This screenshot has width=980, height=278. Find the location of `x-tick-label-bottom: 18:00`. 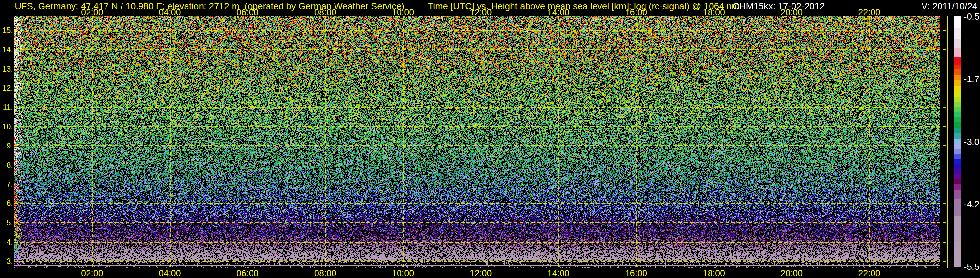

x-tick-label-bottom: 18:00 is located at coordinates (714, 273).